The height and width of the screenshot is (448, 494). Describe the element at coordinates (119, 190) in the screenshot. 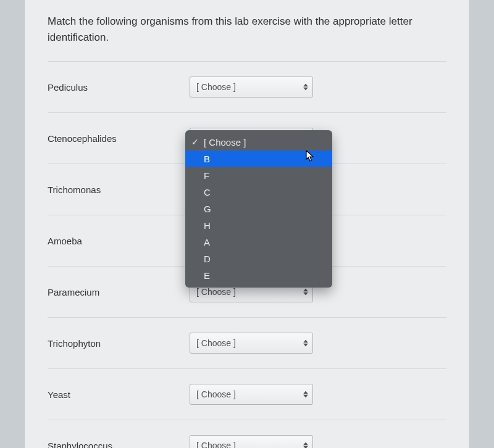

I see `organism-label: Trichomonas` at that location.